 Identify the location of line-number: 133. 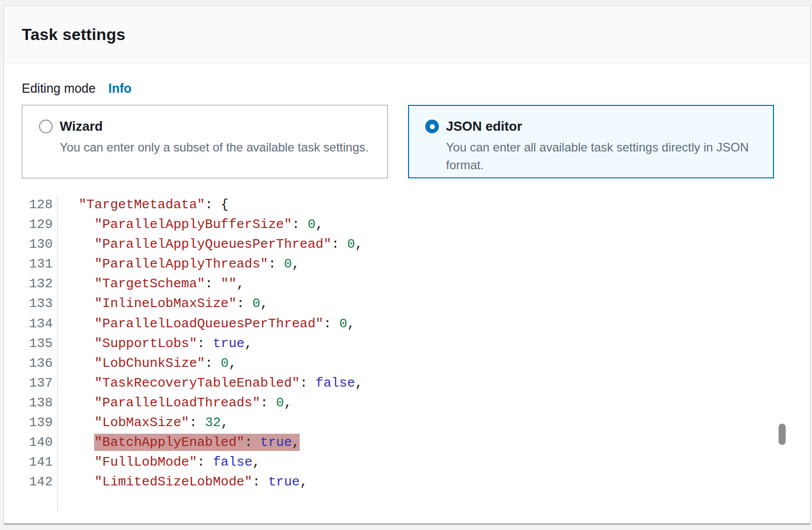
(31, 304).